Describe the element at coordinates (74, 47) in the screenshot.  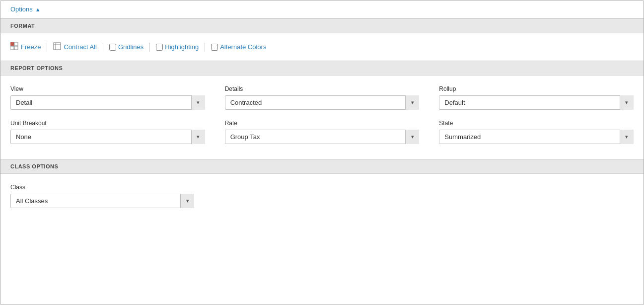
I see `contract-all-button: Contract All` at that location.